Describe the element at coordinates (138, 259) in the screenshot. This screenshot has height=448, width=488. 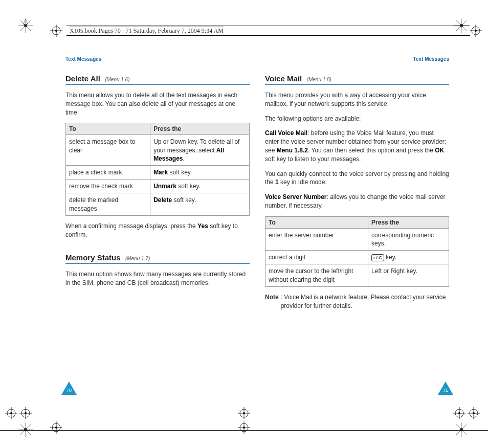
I see `menu-tag: (Menu 1.7)` at that location.